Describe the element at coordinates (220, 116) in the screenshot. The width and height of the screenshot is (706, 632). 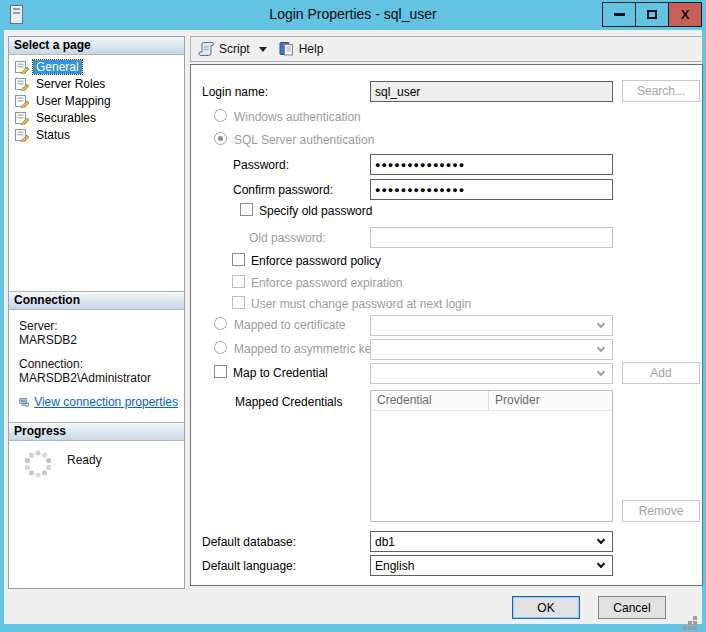
I see `windows-auth-radio` at that location.